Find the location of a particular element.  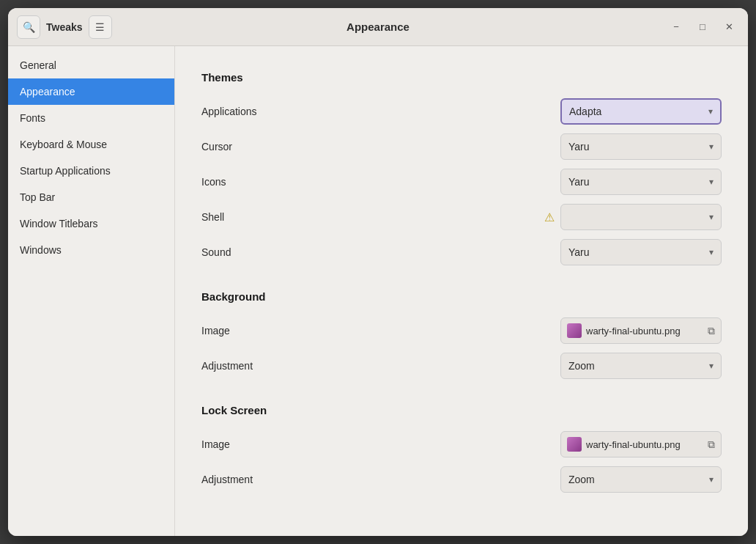

close-button: ✕ is located at coordinates (729, 27).